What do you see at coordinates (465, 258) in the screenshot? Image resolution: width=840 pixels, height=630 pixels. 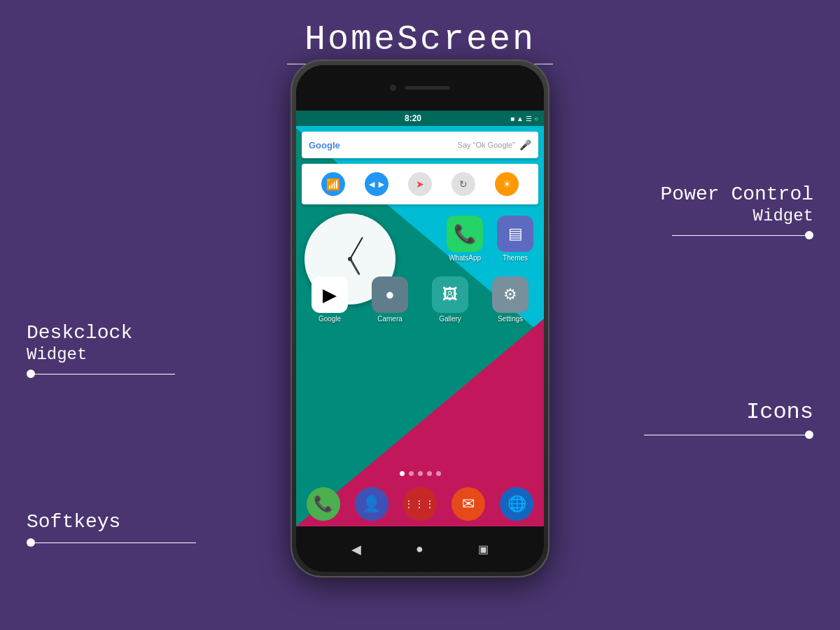 I see `whatsapp-label: WhatsApp` at bounding box center [465, 258].